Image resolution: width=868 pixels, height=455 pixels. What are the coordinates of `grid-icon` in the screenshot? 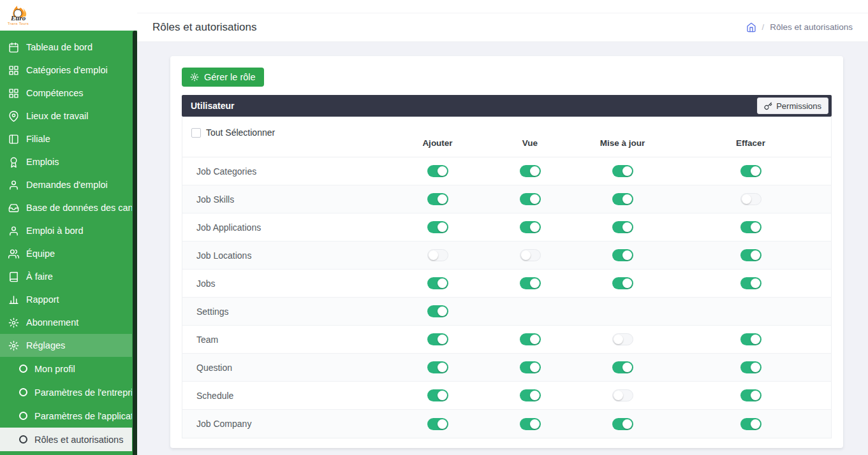 It's located at (14, 93).